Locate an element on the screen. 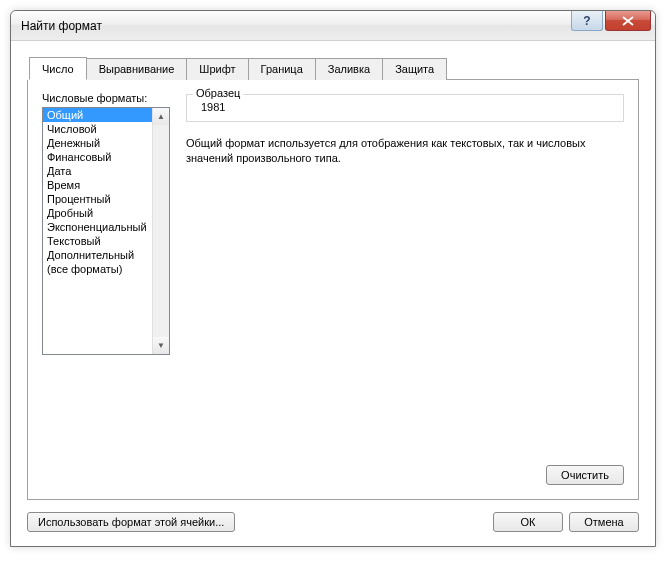  cancel-button: Отмена is located at coordinates (604, 522).